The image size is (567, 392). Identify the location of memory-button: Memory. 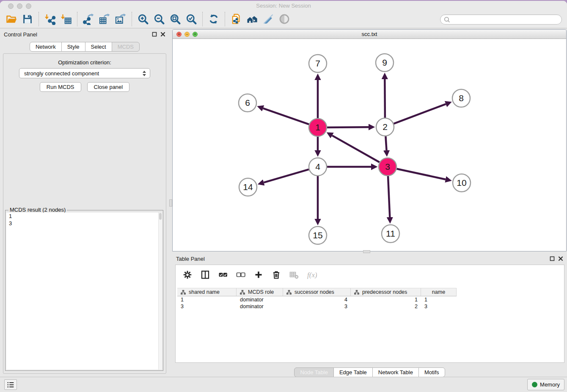
(546, 384).